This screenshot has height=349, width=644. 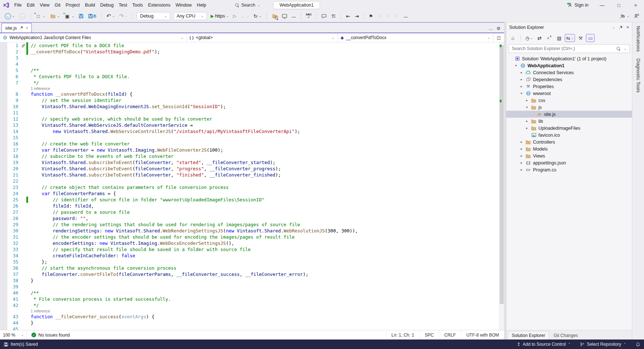 I want to click on code-line: var fileConverterParams = {, so click(x=265, y=194).